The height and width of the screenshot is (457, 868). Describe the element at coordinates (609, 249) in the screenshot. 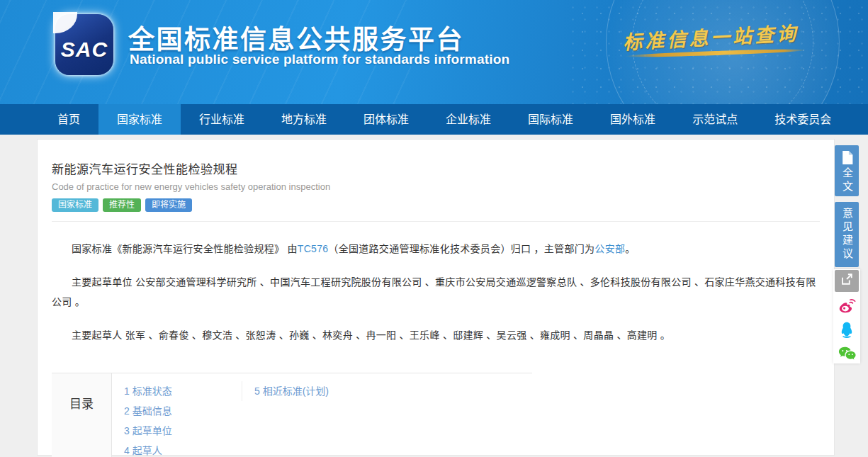

I see `dept-link: 公安部` at that location.